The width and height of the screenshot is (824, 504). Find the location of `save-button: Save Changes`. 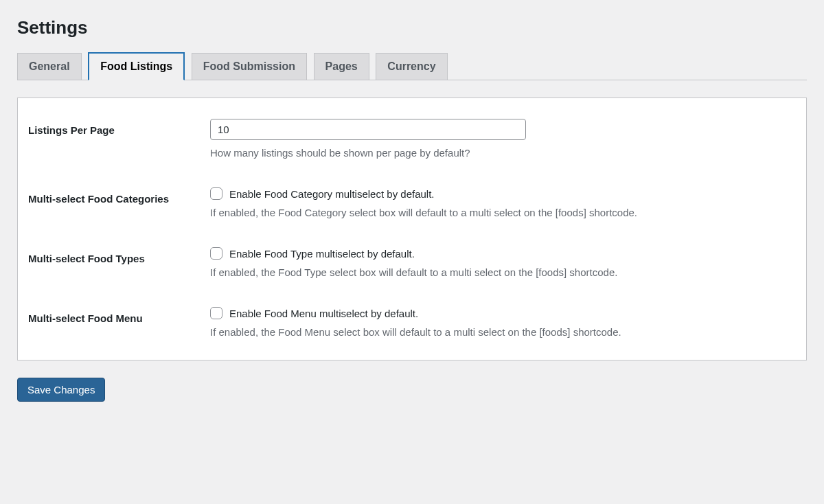

save-button: Save Changes is located at coordinates (61, 390).